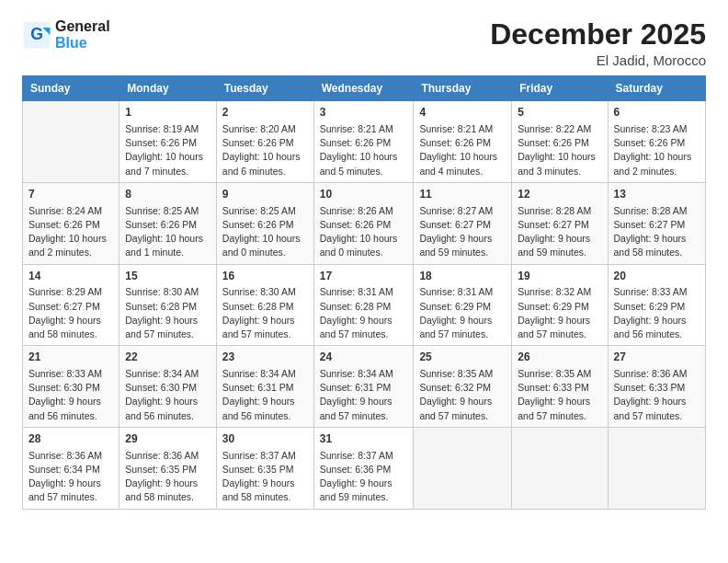 The width and height of the screenshot is (728, 563). Describe the element at coordinates (364, 477) in the screenshot. I see `day-info: Sunrise: 8:37 AM Sunset: 6:36 PM Dayligh…` at that location.